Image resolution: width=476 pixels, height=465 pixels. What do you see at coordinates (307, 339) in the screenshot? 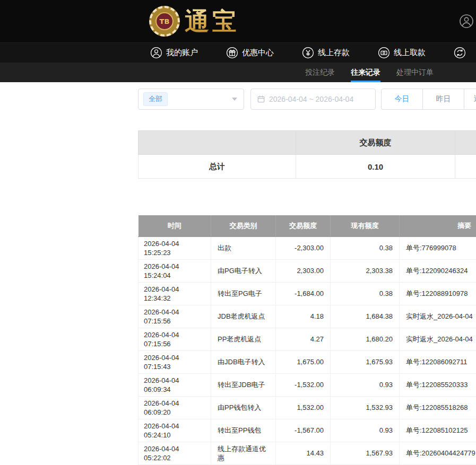
I see `table-row: 2026-04-04 07:15:56PP老虎机返点4.271,680.20实时…` at bounding box center [307, 339].